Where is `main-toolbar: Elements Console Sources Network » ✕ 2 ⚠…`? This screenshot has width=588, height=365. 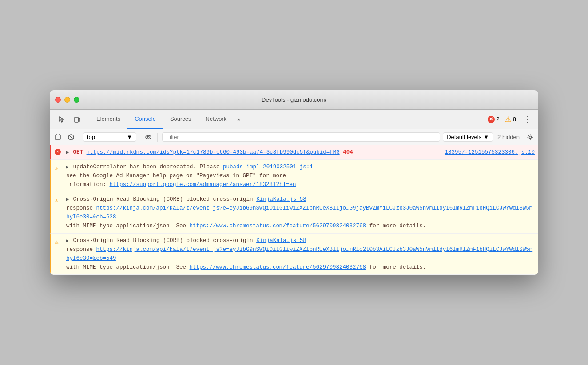 main-toolbar: Elements Console Sources Network » ✕ 2 ⚠… is located at coordinates (294, 119).